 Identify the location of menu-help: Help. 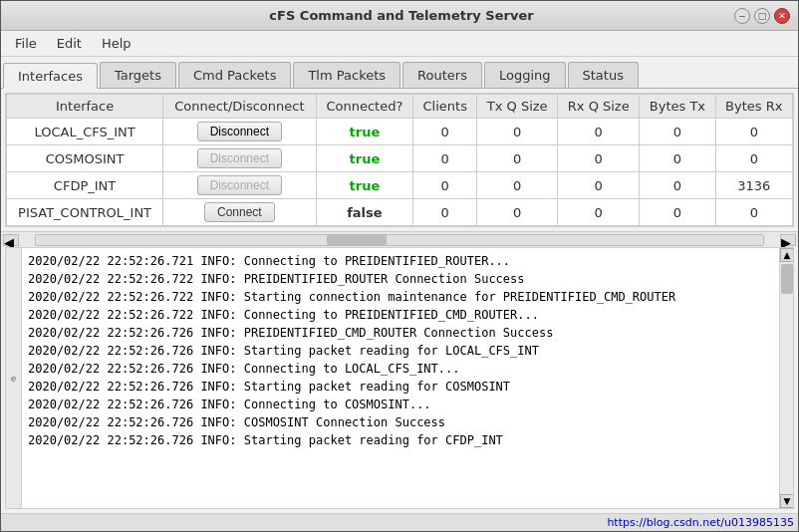
(117, 44).